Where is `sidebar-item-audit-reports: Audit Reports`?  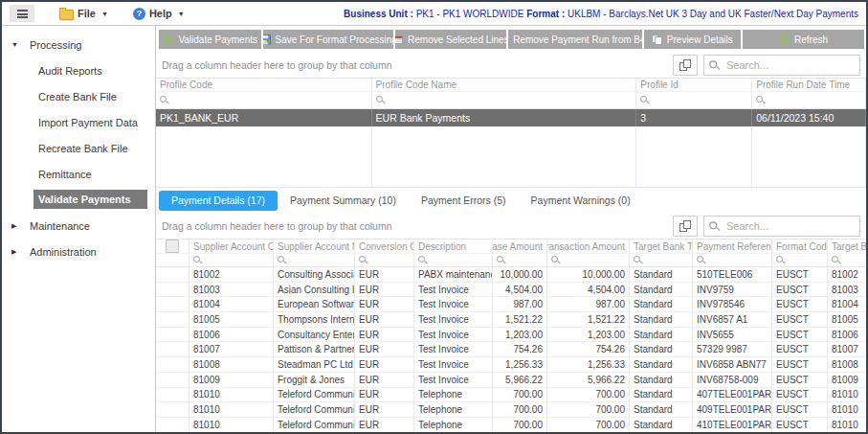 sidebar-item-audit-reports: Audit Reports is located at coordinates (78, 71).